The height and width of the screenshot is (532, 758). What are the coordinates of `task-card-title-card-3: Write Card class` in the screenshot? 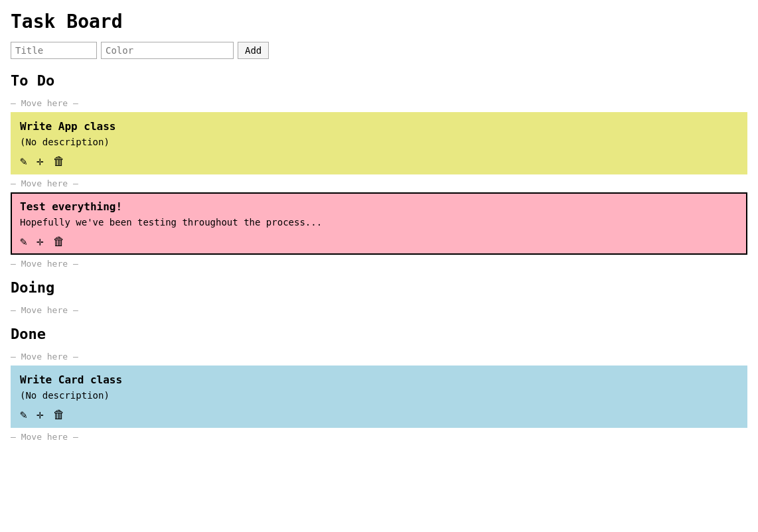 It's located at (379, 379).